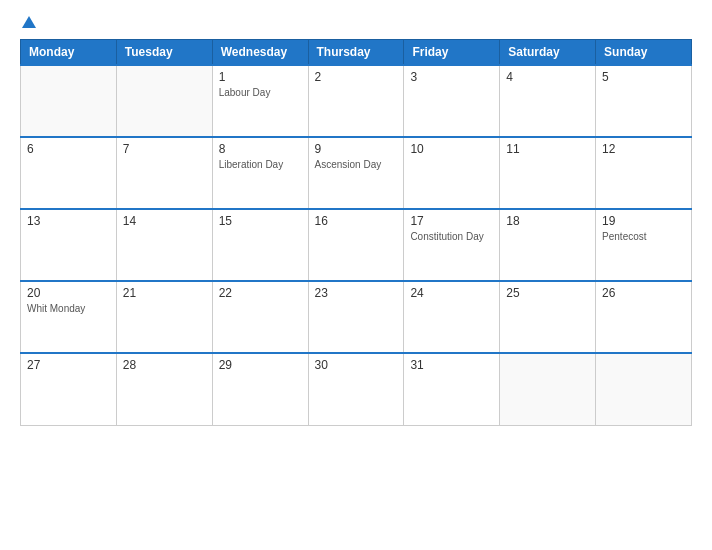  What do you see at coordinates (260, 164) in the screenshot?
I see `holiday-label: Liberation Day` at bounding box center [260, 164].